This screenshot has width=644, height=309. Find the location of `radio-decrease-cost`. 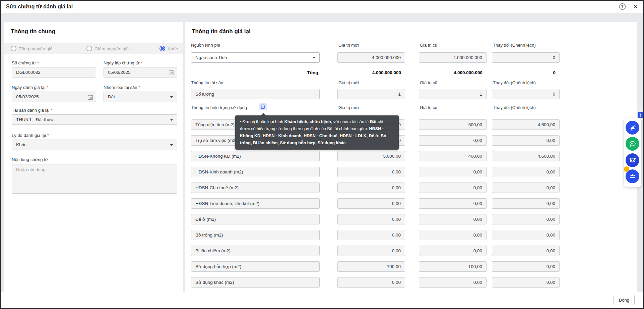

radio-decrease-cost is located at coordinates (89, 48).